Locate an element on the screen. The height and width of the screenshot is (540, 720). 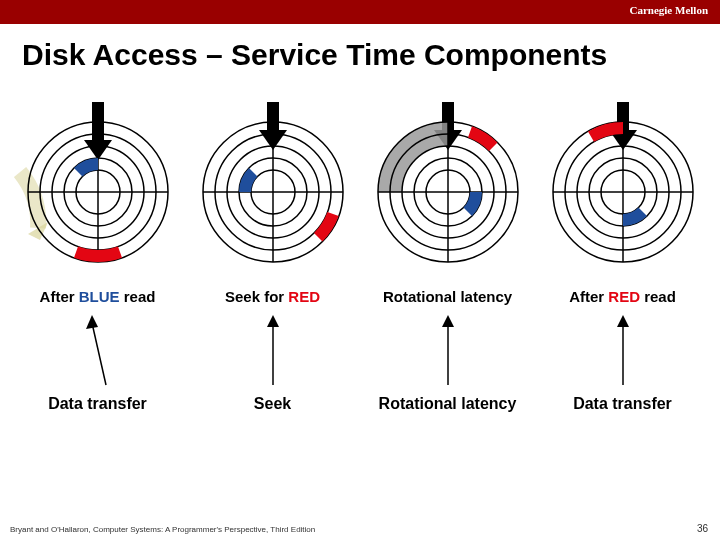
component-2: Seek is located at coordinates (273, 404).